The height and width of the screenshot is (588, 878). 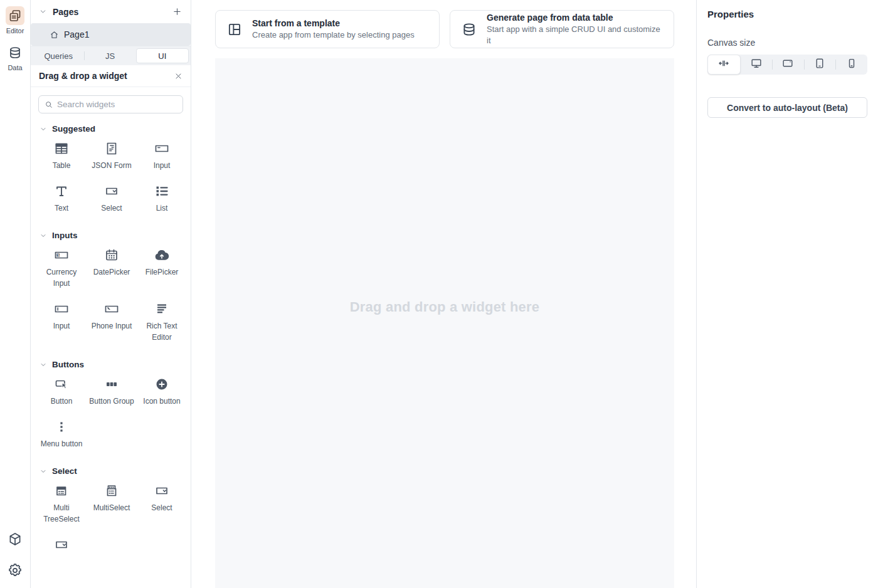 I want to click on widget-item-select-icon, so click(x=61, y=545).